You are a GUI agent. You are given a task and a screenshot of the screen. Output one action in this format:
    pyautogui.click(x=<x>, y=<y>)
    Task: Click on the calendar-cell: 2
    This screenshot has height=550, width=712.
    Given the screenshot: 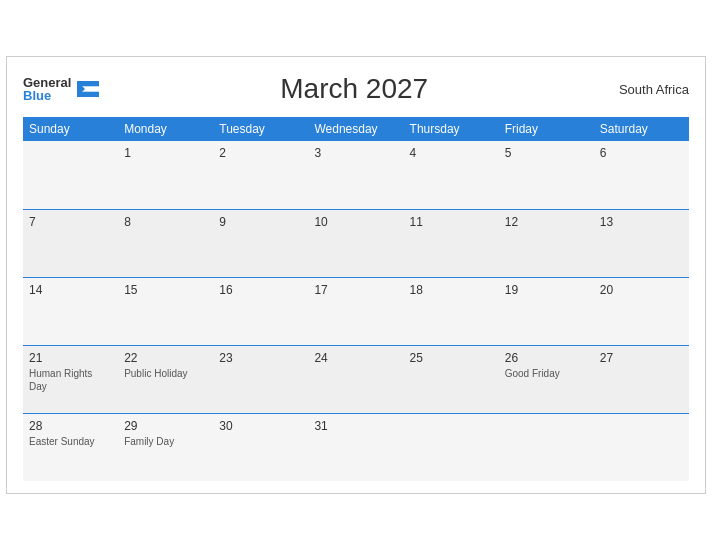 What is the action you would take?
    pyautogui.click(x=260, y=175)
    